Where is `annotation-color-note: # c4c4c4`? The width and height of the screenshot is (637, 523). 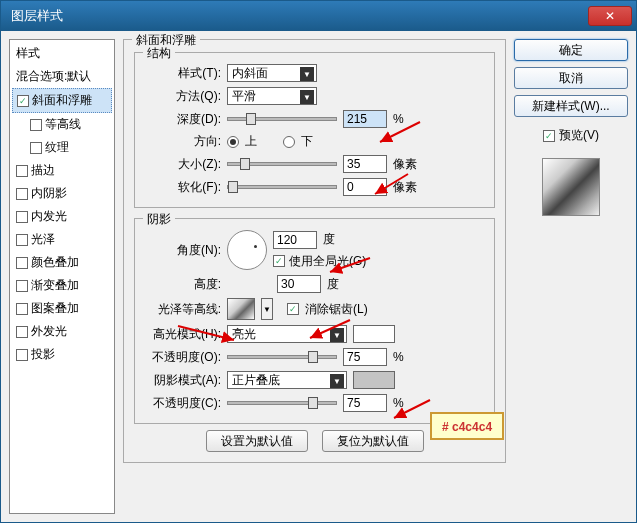 annotation-color-note: # c4c4c4 is located at coordinates (467, 426).